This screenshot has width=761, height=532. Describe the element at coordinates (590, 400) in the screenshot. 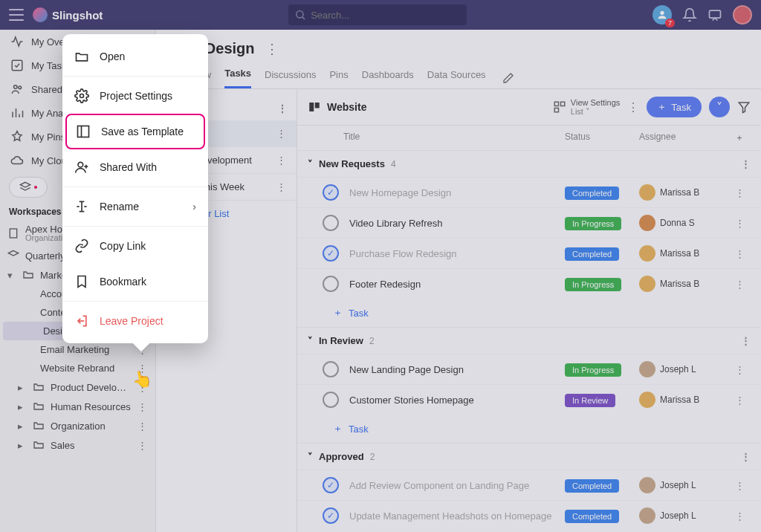

I see `status-badge: In Review` at that location.